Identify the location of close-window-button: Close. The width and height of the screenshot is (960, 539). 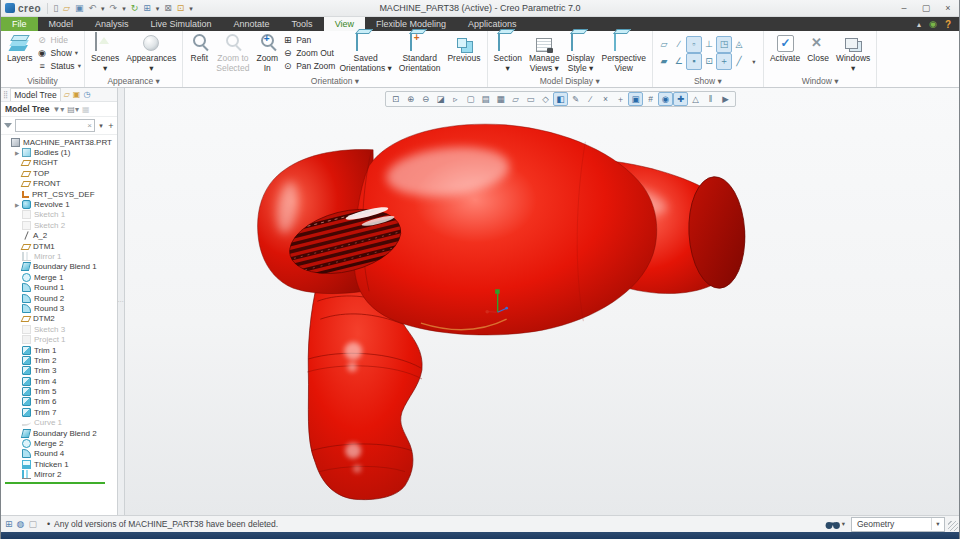
(818, 48).